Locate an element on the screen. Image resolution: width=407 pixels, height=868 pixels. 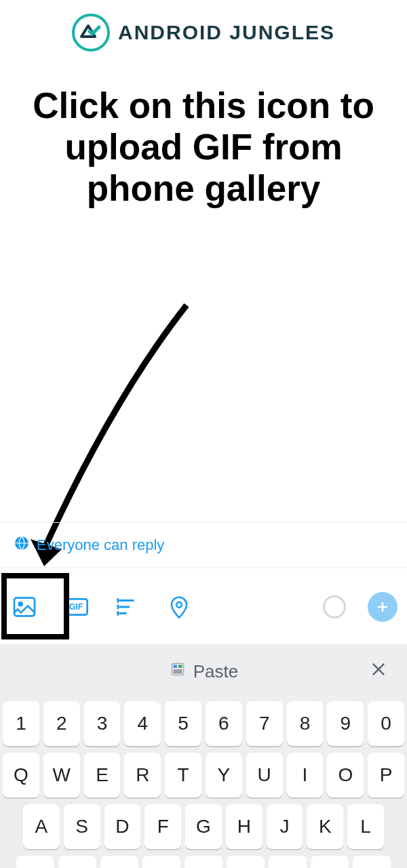
key-shift is located at coordinates (35, 862).